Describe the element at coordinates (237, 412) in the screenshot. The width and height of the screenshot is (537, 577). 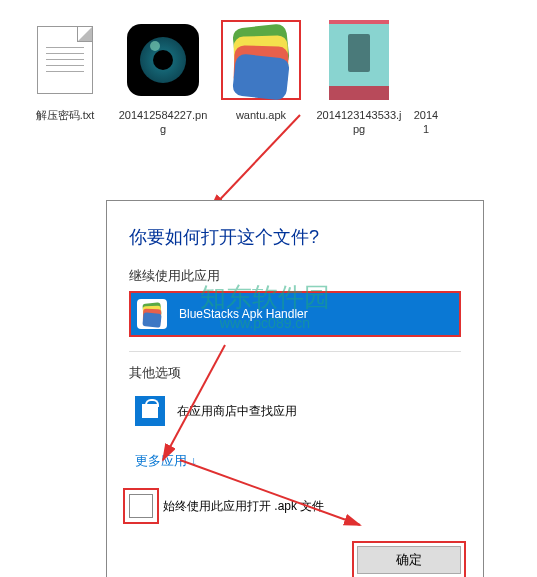
I see `store-label: 在应用商店中查找应用` at that location.